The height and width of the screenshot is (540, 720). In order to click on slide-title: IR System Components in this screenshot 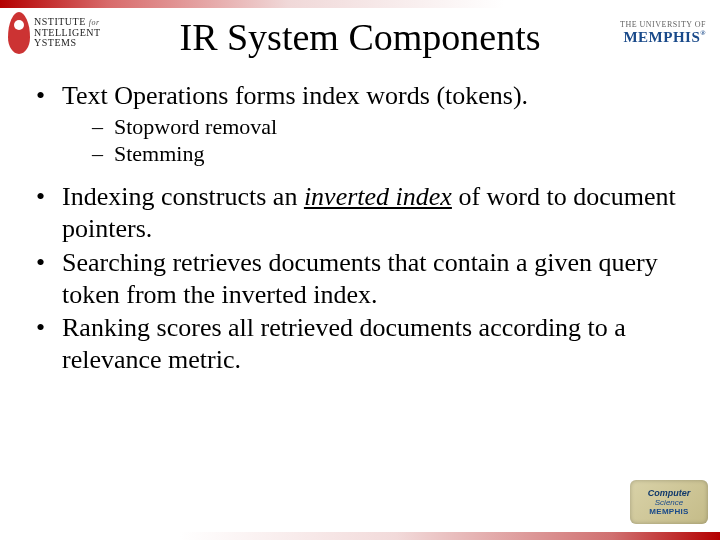, I will do `click(360, 37)`.